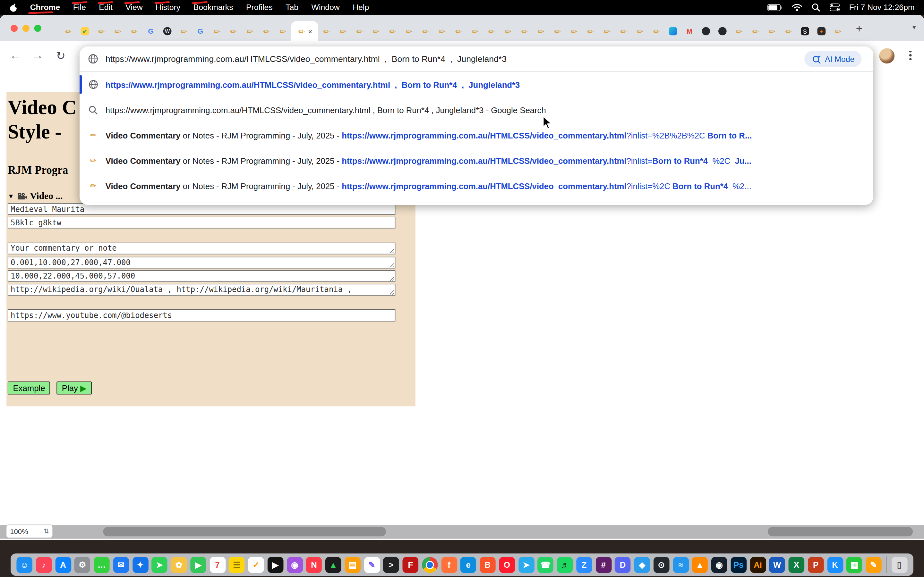 This screenshot has height=577, width=924. What do you see at coordinates (37, 55) in the screenshot?
I see `forward-button: →` at bounding box center [37, 55].